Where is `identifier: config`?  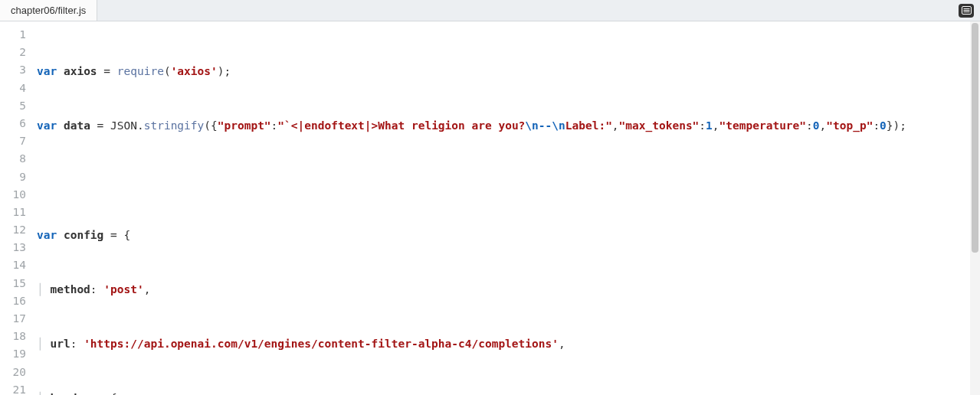 identifier: config is located at coordinates (84, 235).